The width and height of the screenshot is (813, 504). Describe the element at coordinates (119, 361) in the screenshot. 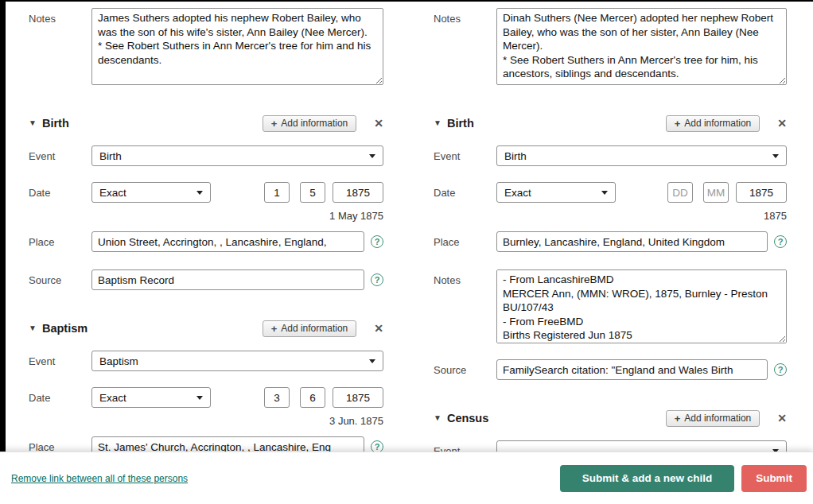

I see `select-value: Baptism` at that location.